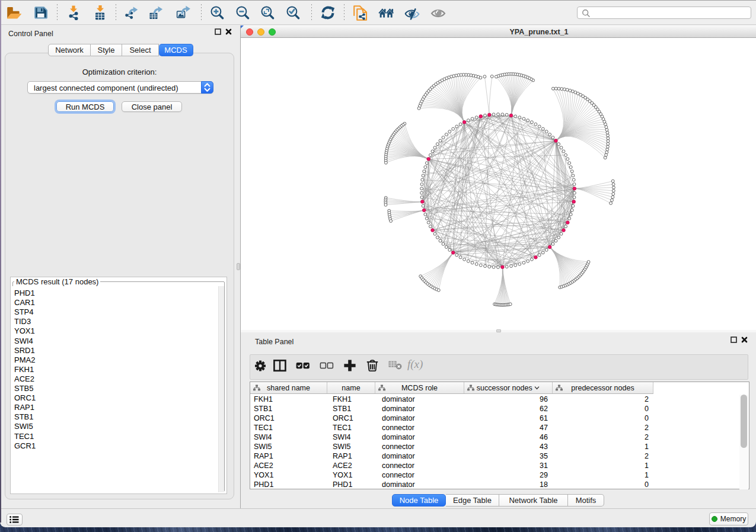 Image resolution: width=756 pixels, height=532 pixels. What do you see at coordinates (350, 366) in the screenshot?
I see `add-column-icon` at bounding box center [350, 366].